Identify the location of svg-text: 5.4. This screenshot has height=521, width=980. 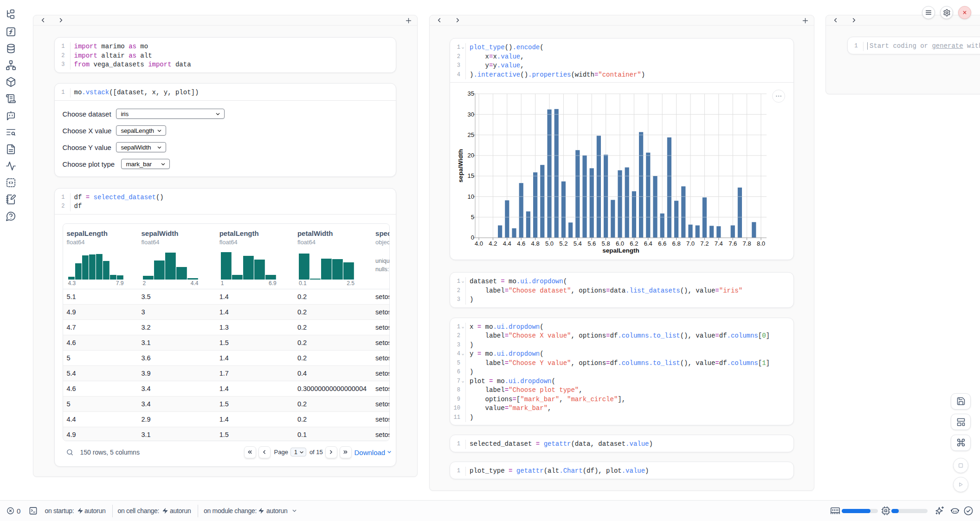
(578, 243).